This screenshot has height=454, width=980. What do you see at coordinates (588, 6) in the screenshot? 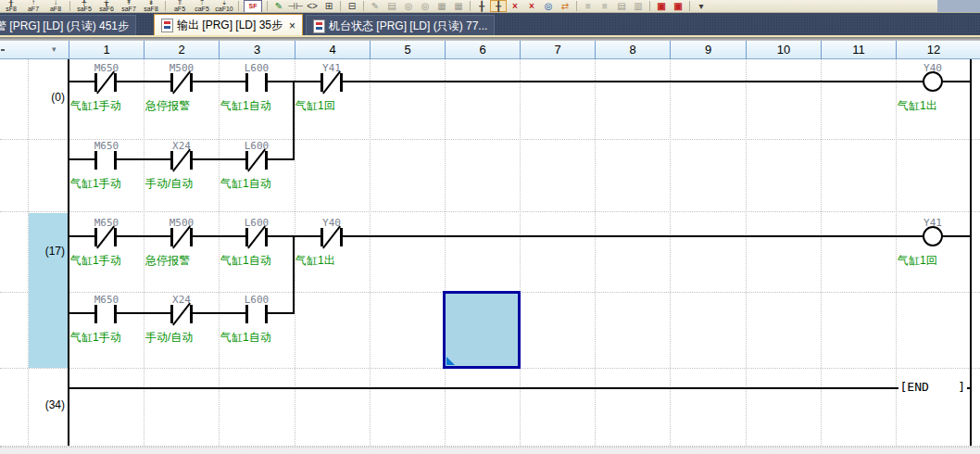
I see `align-icon: ≡` at bounding box center [588, 6].